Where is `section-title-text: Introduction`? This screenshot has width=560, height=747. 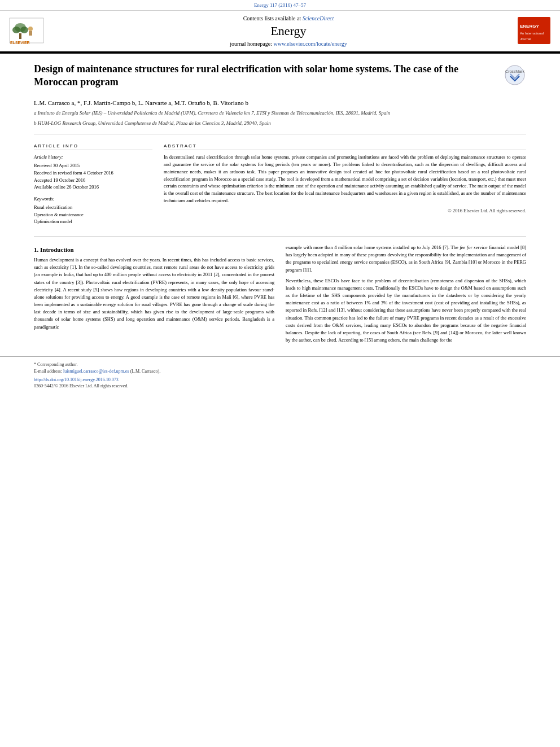
section-title-text: Introduction is located at coordinates (57, 250).